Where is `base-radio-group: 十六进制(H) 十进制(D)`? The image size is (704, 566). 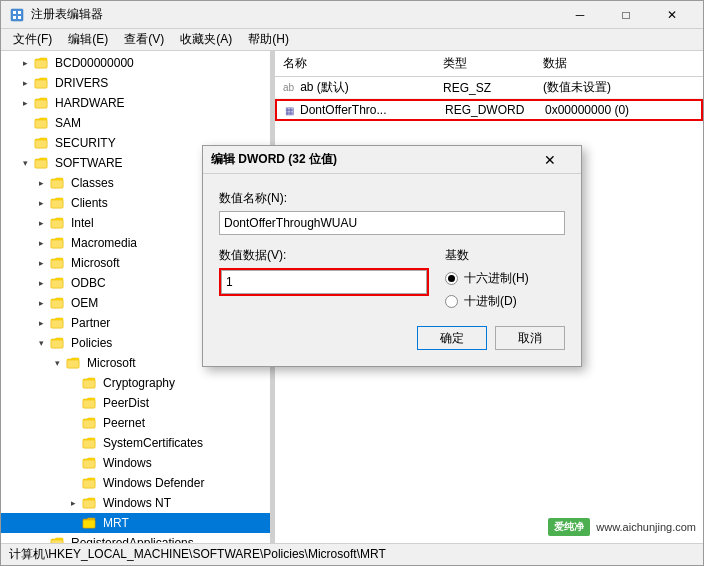 base-radio-group: 十六进制(H) 十进制(D) is located at coordinates (505, 290).